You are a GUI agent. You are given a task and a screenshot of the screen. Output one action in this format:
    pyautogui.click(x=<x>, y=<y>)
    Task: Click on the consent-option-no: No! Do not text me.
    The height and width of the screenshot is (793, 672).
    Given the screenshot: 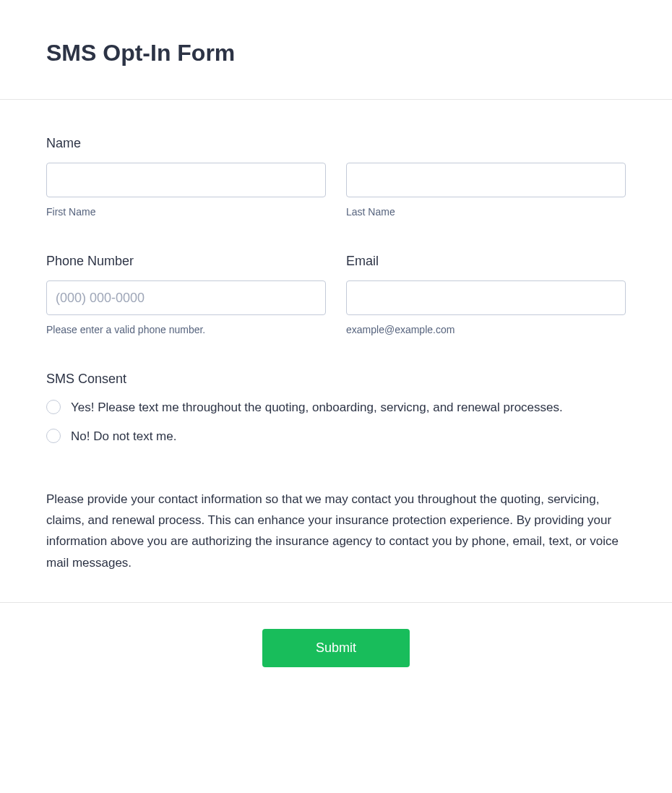 What is the action you would take?
    pyautogui.click(x=336, y=437)
    